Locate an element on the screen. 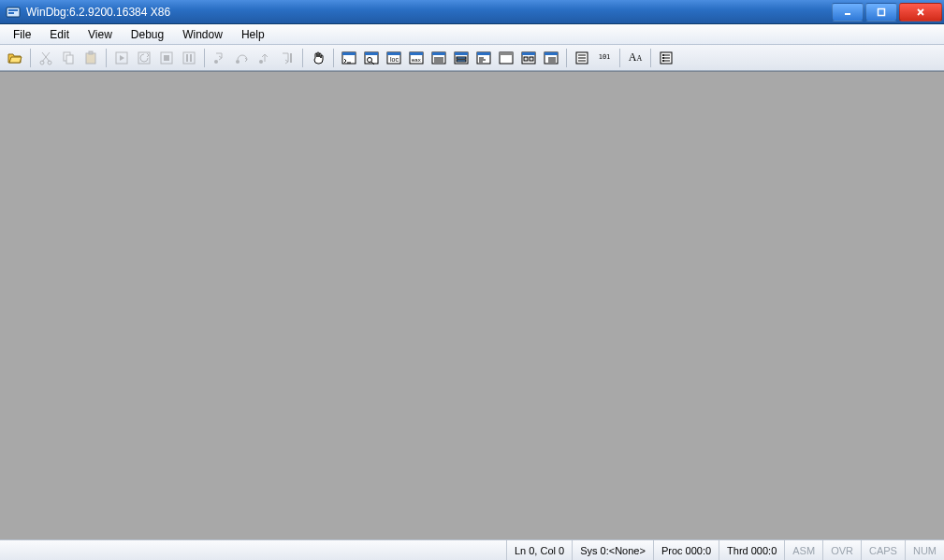 The image size is (944, 560). window-title: WinDbg:6.2.9200.16384 X86 is located at coordinates (428, 12).